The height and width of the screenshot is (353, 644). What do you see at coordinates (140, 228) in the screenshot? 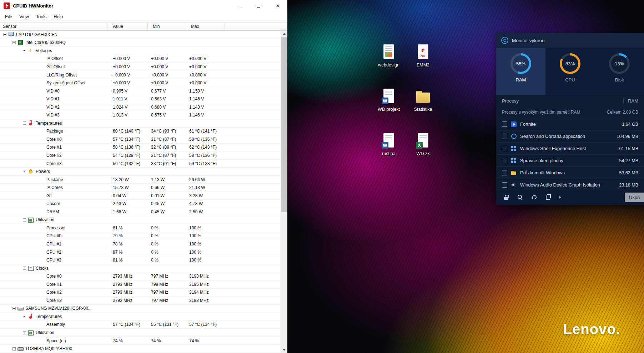
I see `tree-row: Processor81 %0 %100 %` at bounding box center [140, 228].